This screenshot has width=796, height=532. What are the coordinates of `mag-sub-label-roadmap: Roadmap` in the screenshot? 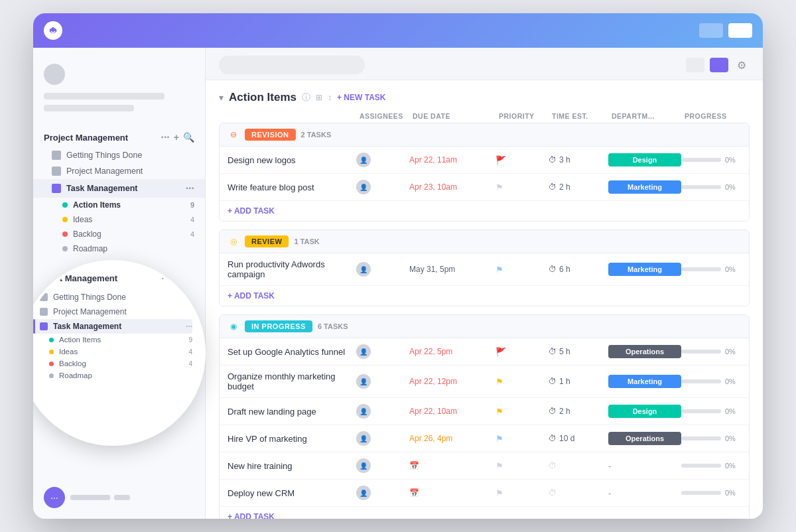 It's located at (76, 375).